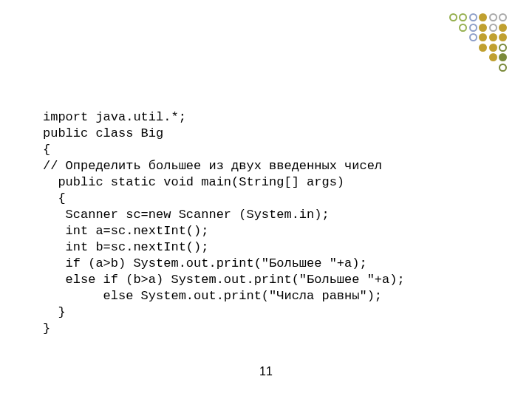 Image resolution: width=532 pixels, height=399 pixels. I want to click on corner-dots-decoration, so click(479, 43).